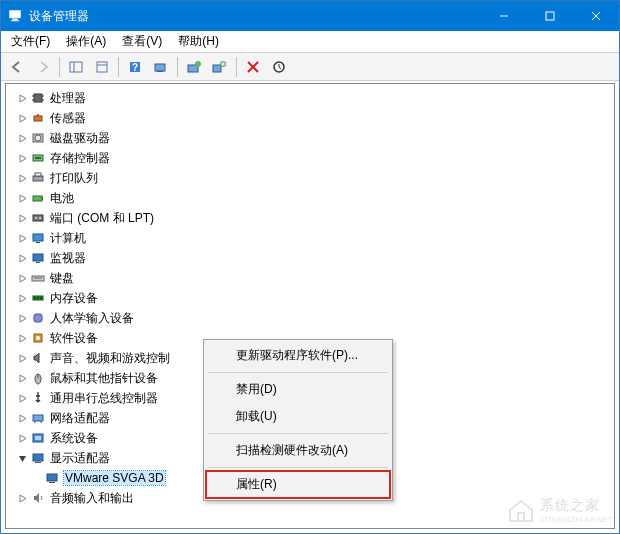 The width and height of the screenshot is (620, 534). I want to click on chevron-down-icon, so click(22, 458).